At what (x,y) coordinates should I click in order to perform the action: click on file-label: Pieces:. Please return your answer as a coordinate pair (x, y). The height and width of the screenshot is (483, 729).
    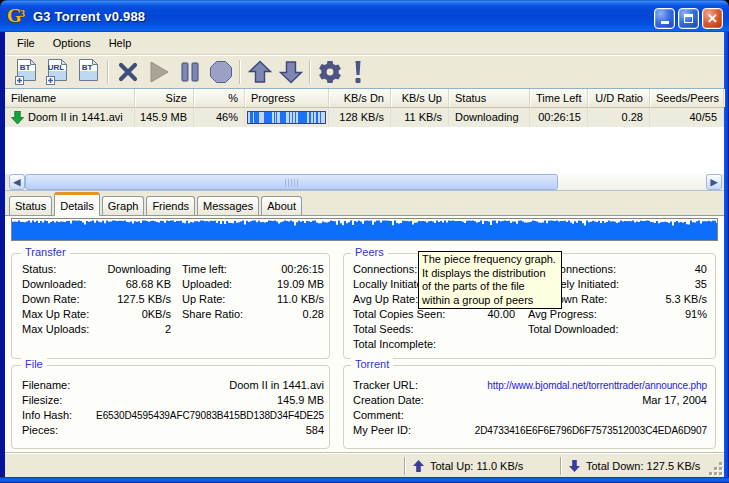
    Looking at the image, I should click on (40, 430).